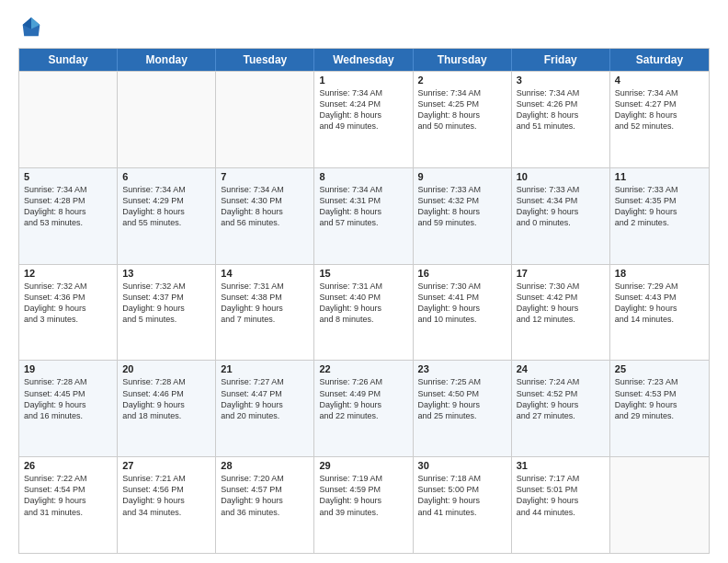 The height and width of the screenshot is (563, 728). I want to click on cal-cell-30: 30Sunrise: 7:18 AM Sunset: 5:00 PM Dayli…, so click(463, 505).